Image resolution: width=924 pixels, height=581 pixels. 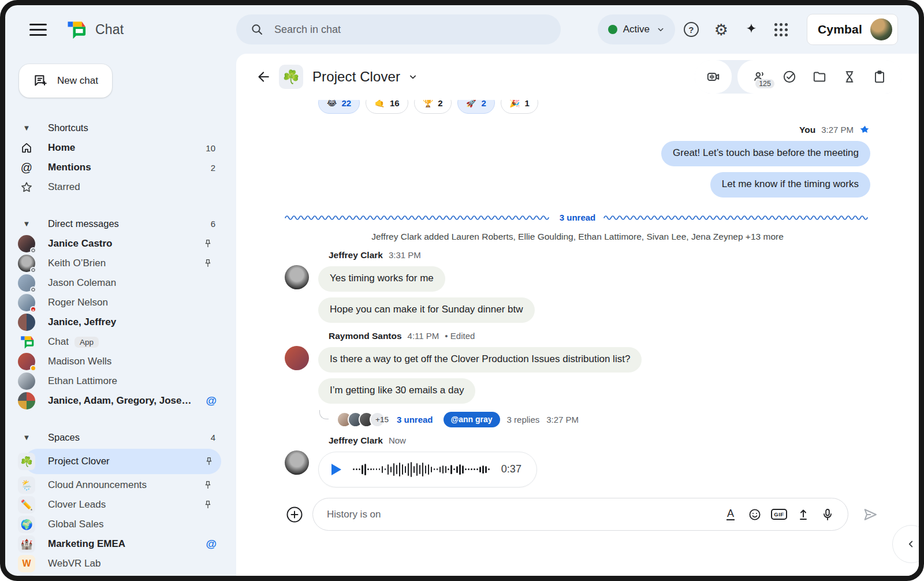 What do you see at coordinates (418, 217) in the screenshot?
I see `wavy-line` at bounding box center [418, 217].